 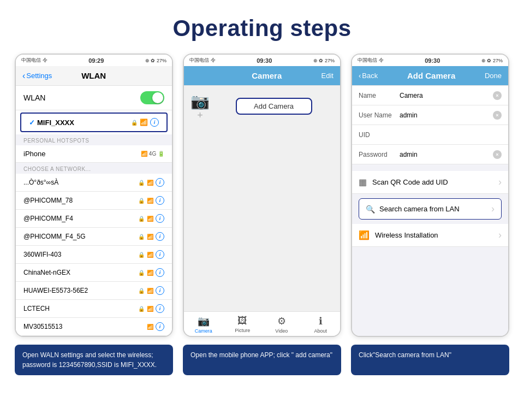 I want to click on list-item: ...Ò°ðs°∞sÀ 🔒 📶 i, so click(x=94, y=182).